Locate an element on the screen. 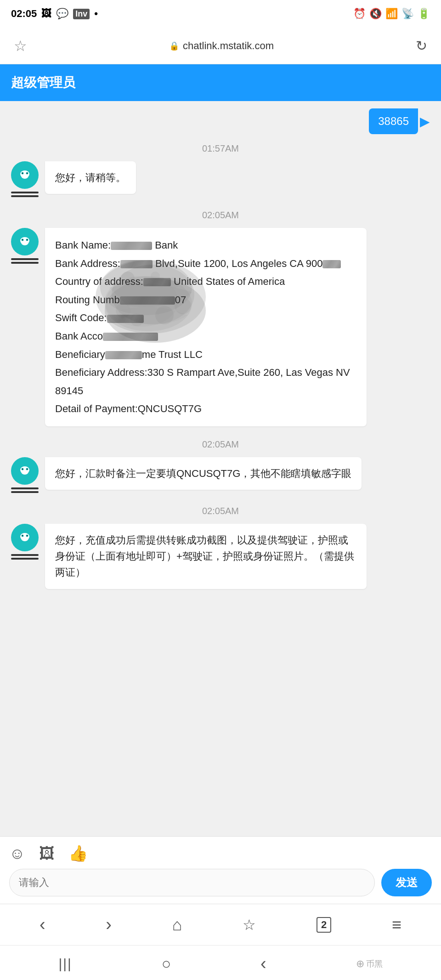 This screenshot has width=441, height=980. timestamp-3: 02:05AM is located at coordinates (220, 442).